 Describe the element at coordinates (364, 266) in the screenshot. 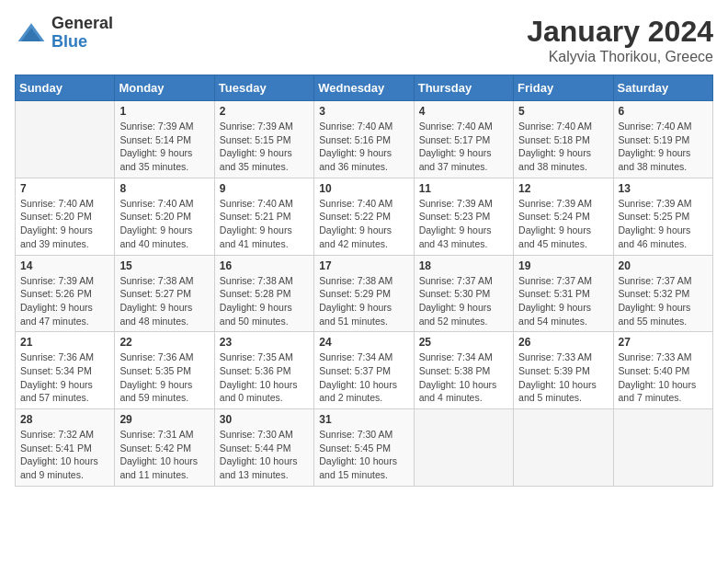

I see `cell-date: 17` at that location.